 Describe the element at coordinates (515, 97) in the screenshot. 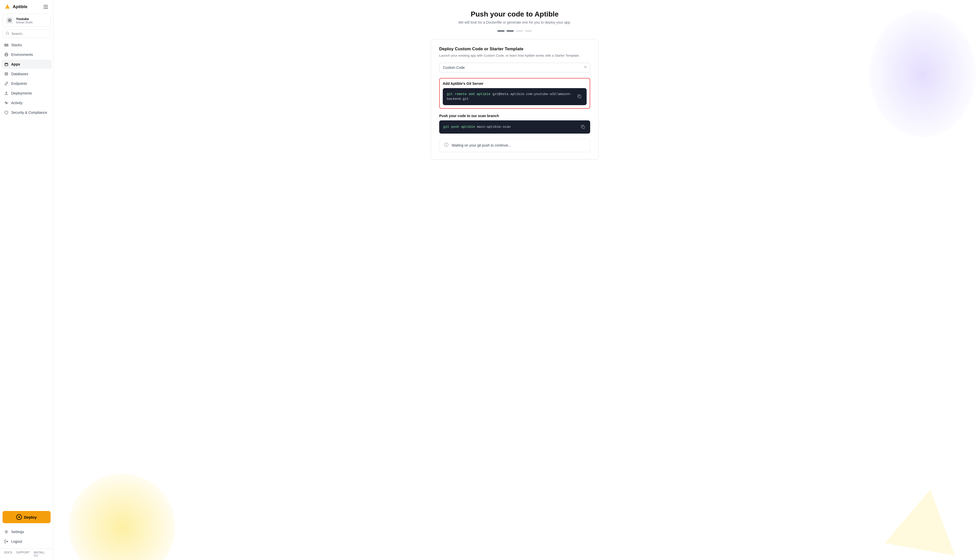

I see `git-server-code-block: git remote add aptible git@beta.aptible.…` at that location.